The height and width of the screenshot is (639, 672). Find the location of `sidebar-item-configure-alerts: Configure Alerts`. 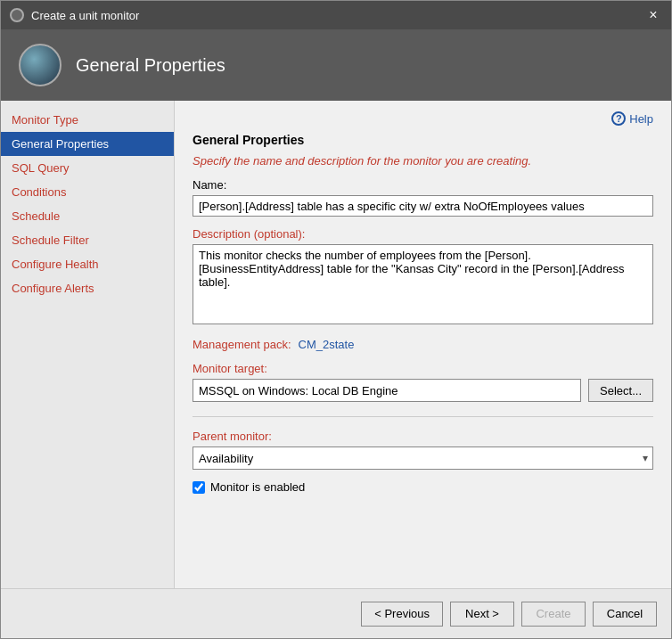

sidebar-item-configure-alerts: Configure Alerts is located at coordinates (87, 289).